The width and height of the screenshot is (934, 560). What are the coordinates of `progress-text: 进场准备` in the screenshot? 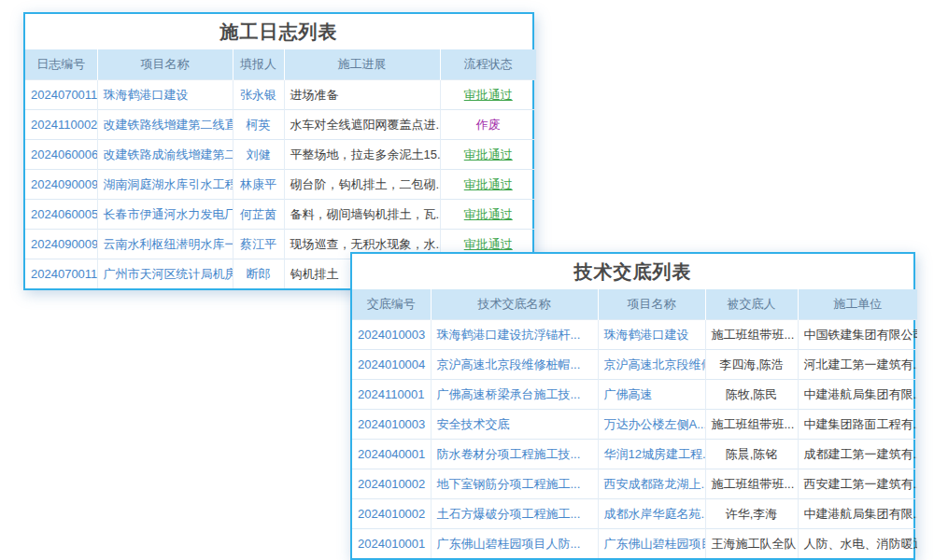 It's located at (362, 95).